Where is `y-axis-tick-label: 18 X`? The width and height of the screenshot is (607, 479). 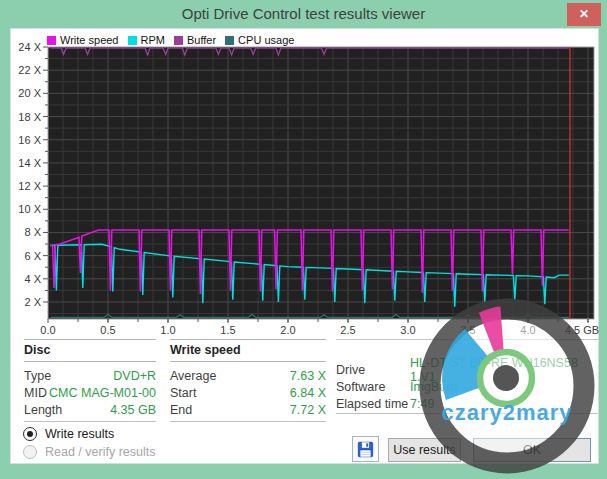
y-axis-tick-label: 18 X is located at coordinates (30, 117).